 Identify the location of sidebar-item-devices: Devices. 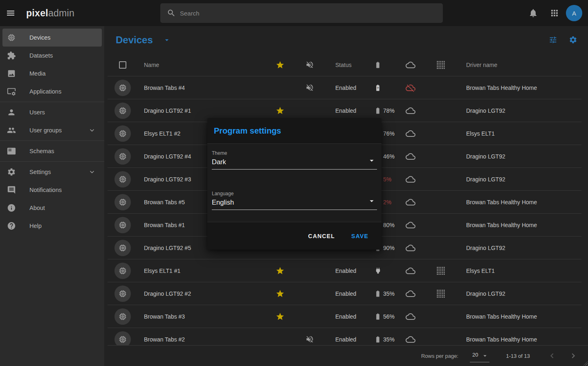
(52, 38).